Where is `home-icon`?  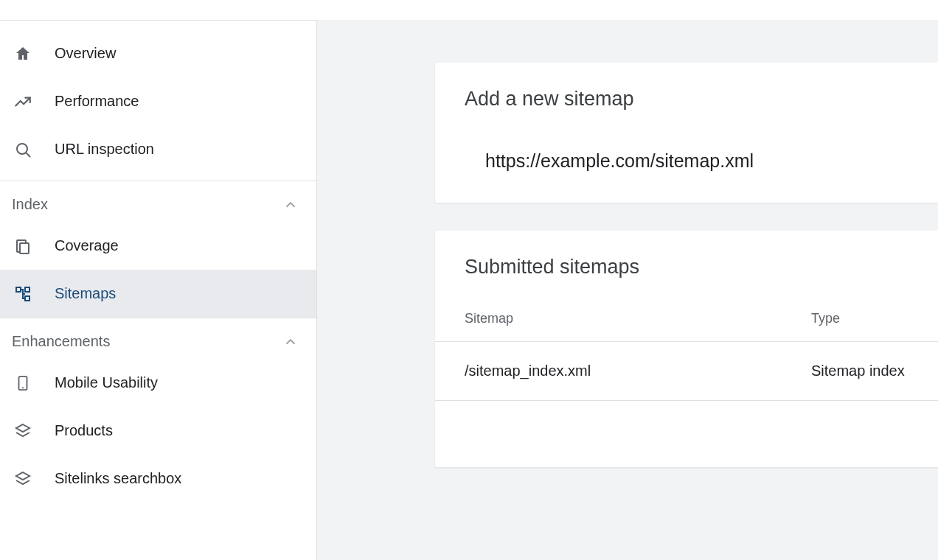 home-icon is located at coordinates (23, 54).